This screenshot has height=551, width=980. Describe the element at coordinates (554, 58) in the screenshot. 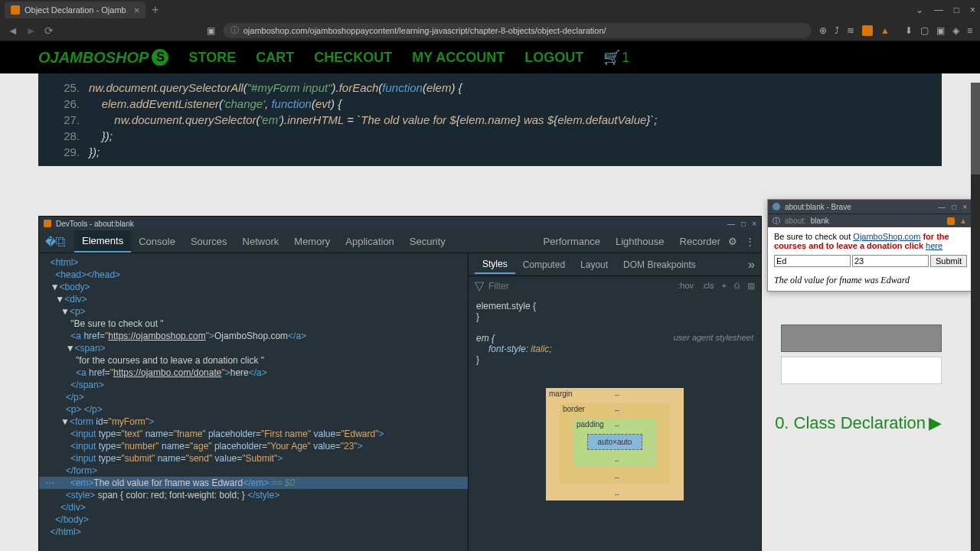

I see `nav-logout: LOGOUT` at that location.